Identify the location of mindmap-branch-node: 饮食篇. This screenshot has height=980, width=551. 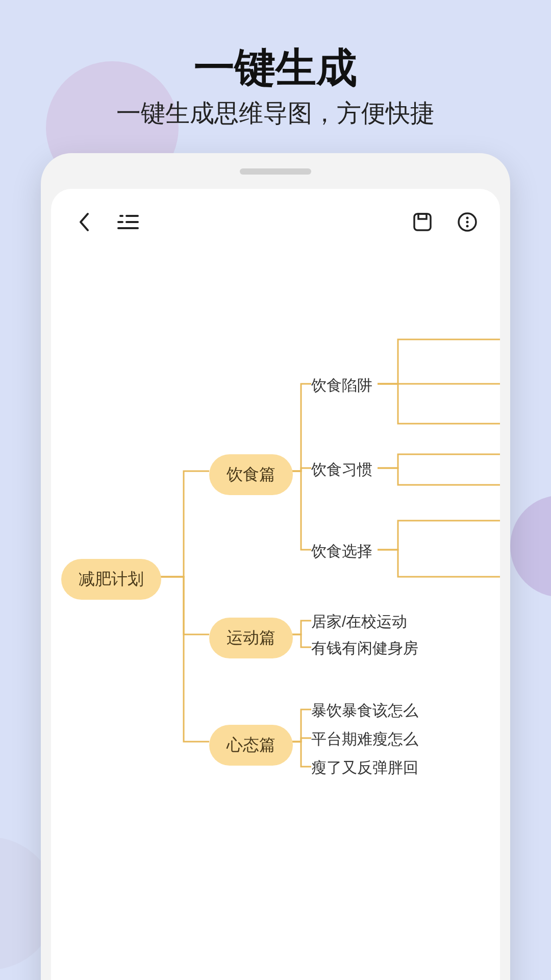
(251, 475).